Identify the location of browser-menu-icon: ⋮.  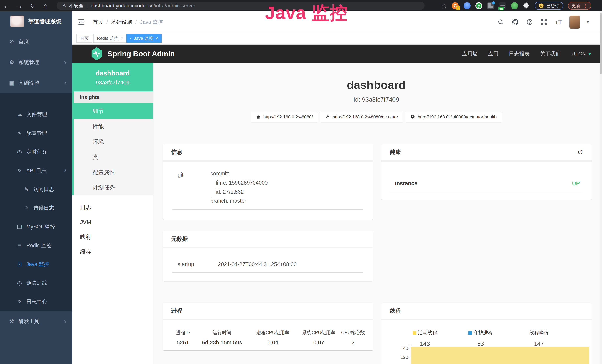
(585, 6).